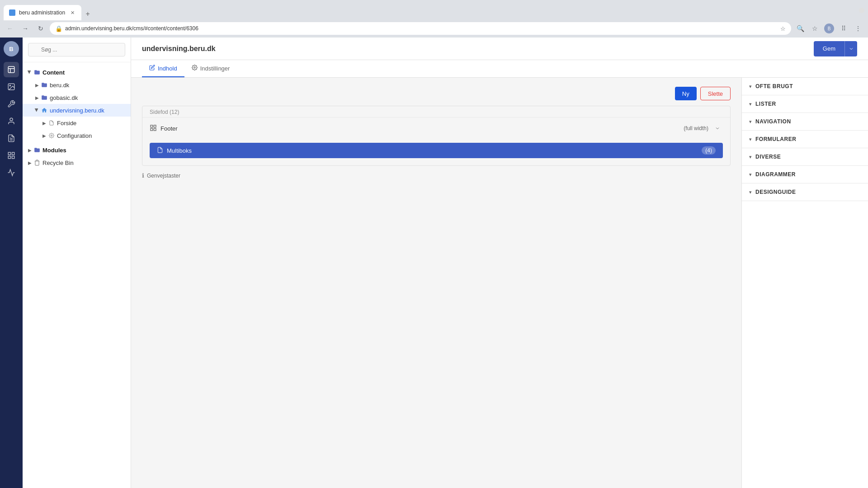  What do you see at coordinates (750, 157) in the screenshot?
I see `diverse-chevron: ▾` at bounding box center [750, 157].